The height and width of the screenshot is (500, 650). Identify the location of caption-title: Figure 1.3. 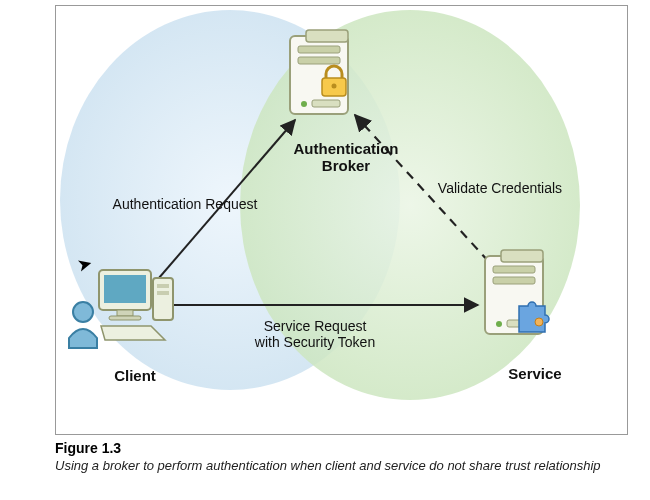
(340, 448).